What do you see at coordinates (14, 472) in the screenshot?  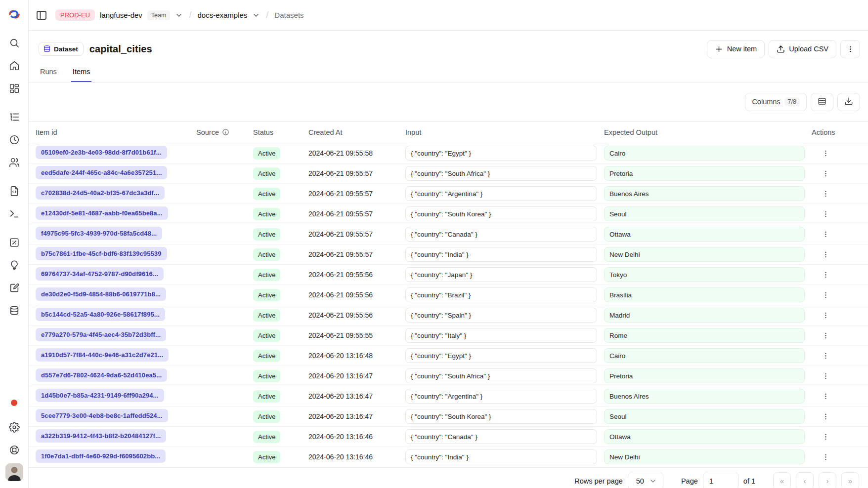 I see `user-avatar` at bounding box center [14, 472].